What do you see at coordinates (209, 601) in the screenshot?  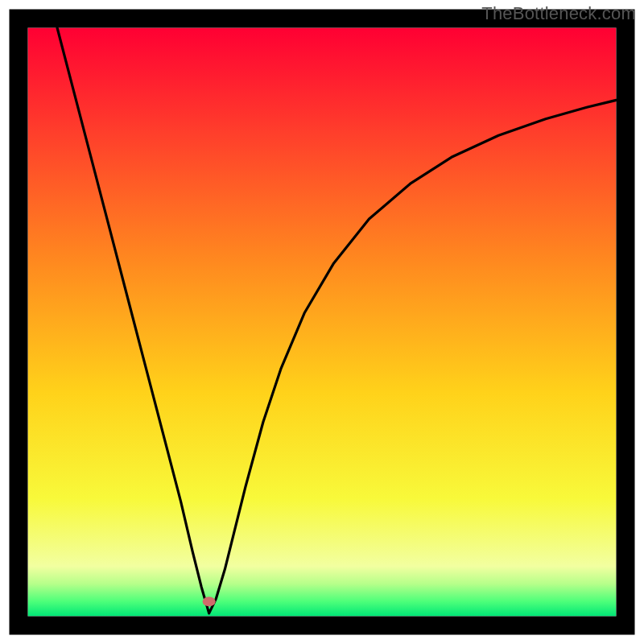 I see `optimum-marker` at bounding box center [209, 601].